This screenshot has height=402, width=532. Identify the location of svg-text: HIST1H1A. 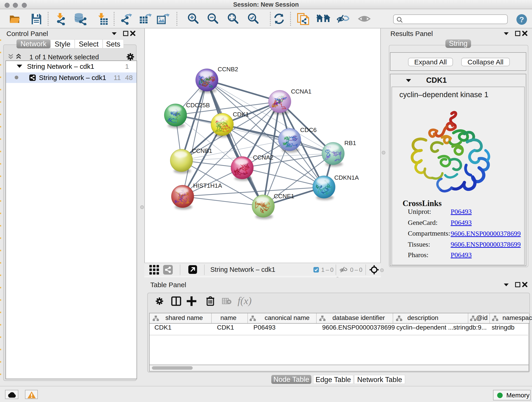
(208, 186).